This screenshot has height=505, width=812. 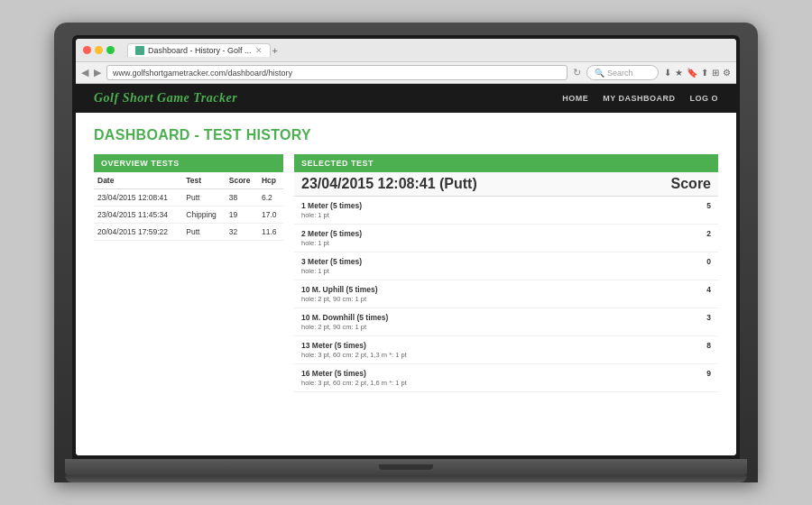 I want to click on close-button, so click(x=87, y=50).